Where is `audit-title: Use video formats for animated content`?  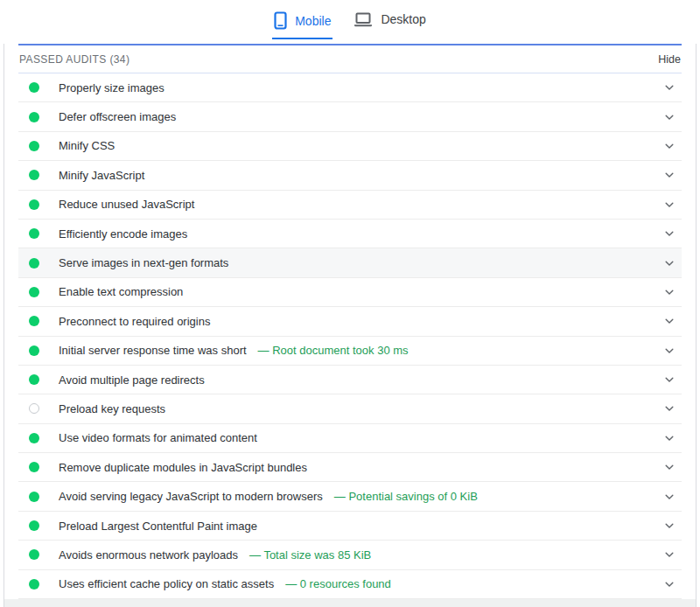 audit-title: Use video formats for animated content is located at coordinates (158, 437).